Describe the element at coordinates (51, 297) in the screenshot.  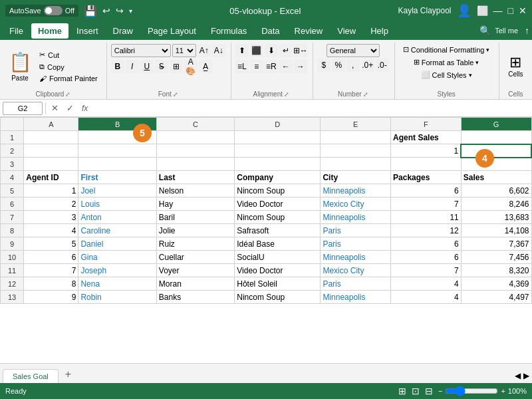
I see `cell-a13: 9` at that location.